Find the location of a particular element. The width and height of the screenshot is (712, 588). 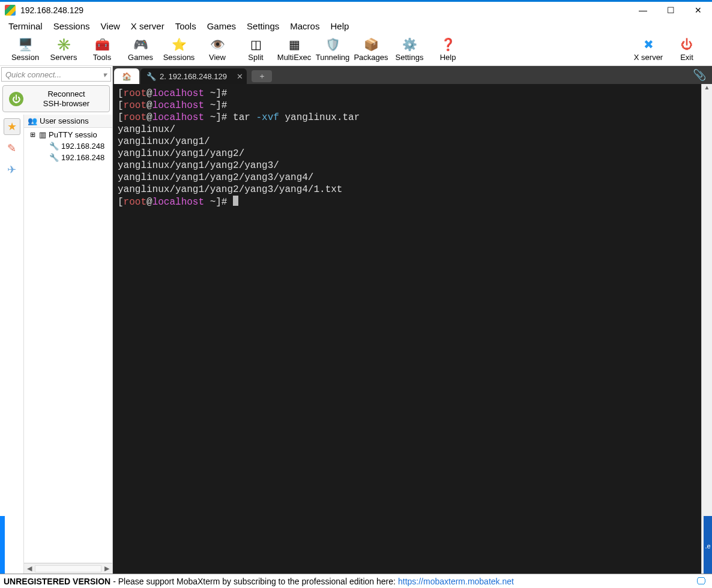

session-icon: 🖥️ is located at coordinates (25, 44).